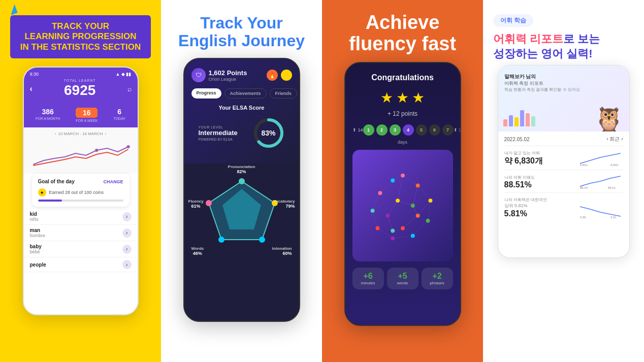 Image resolution: width=644 pixels, height=362 pixels. I want to click on score-title: Your ELSA Score, so click(242, 108).